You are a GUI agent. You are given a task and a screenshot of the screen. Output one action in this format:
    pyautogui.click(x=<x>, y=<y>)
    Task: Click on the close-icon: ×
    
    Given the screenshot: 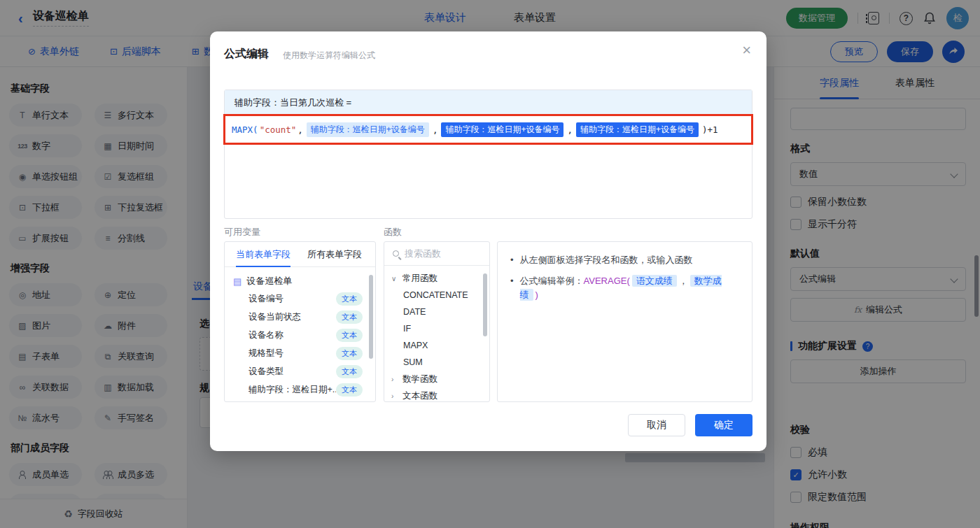 What is the action you would take?
    pyautogui.click(x=746, y=50)
    